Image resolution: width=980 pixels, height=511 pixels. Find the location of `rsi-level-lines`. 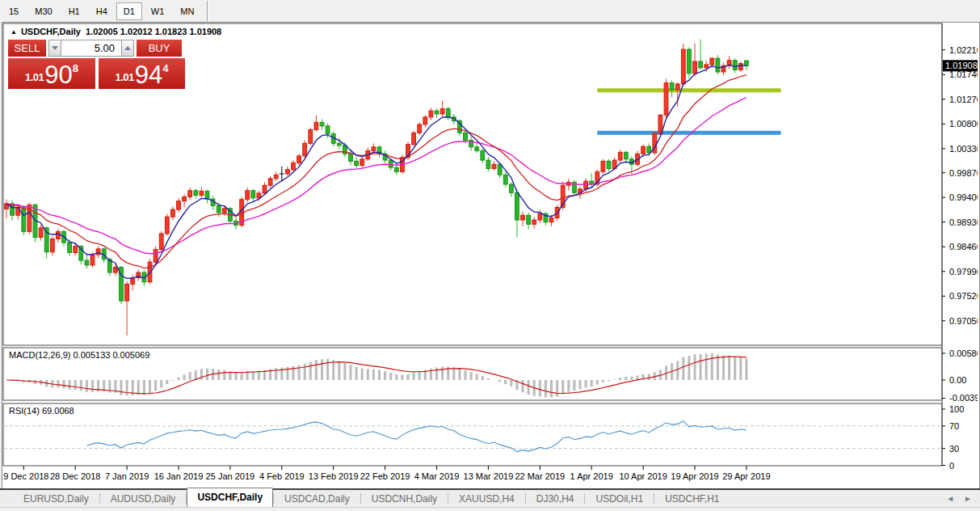

rsi-level-lines is located at coordinates (473, 437).